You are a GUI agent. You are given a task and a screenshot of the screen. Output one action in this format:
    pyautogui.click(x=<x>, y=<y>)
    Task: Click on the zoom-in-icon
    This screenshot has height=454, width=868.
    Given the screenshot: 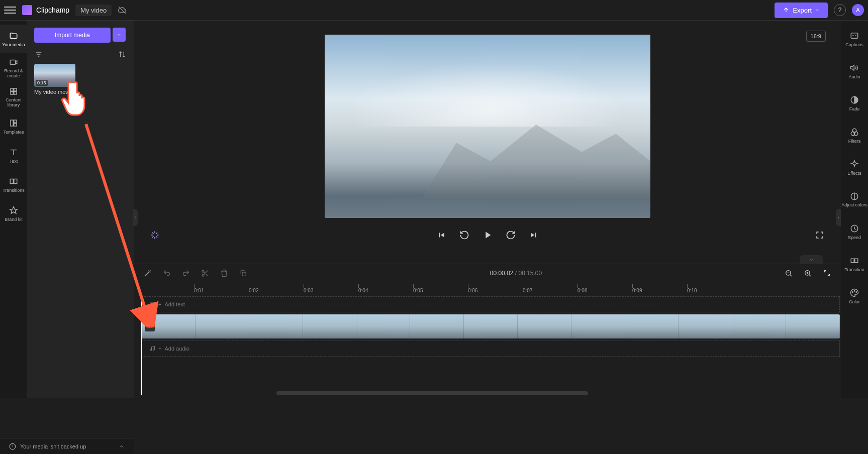 What is the action you would take?
    pyautogui.click(x=808, y=273)
    